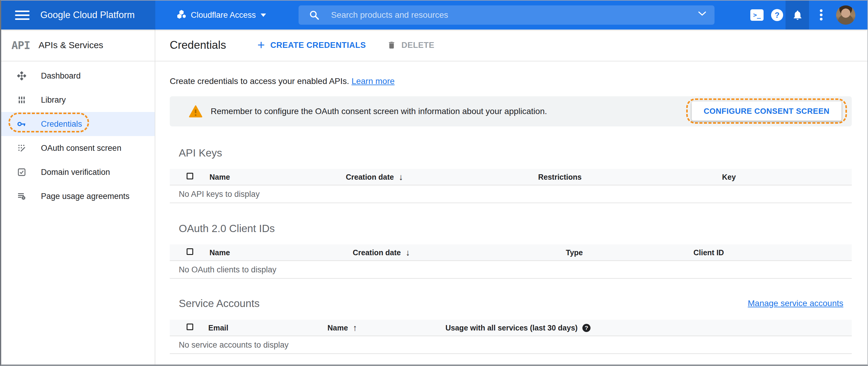 The width and height of the screenshot is (868, 366). Describe the element at coordinates (511, 228) in the screenshot. I see `section-title-oauth-clients: OAuth 2.0 Client IDs` at that location.